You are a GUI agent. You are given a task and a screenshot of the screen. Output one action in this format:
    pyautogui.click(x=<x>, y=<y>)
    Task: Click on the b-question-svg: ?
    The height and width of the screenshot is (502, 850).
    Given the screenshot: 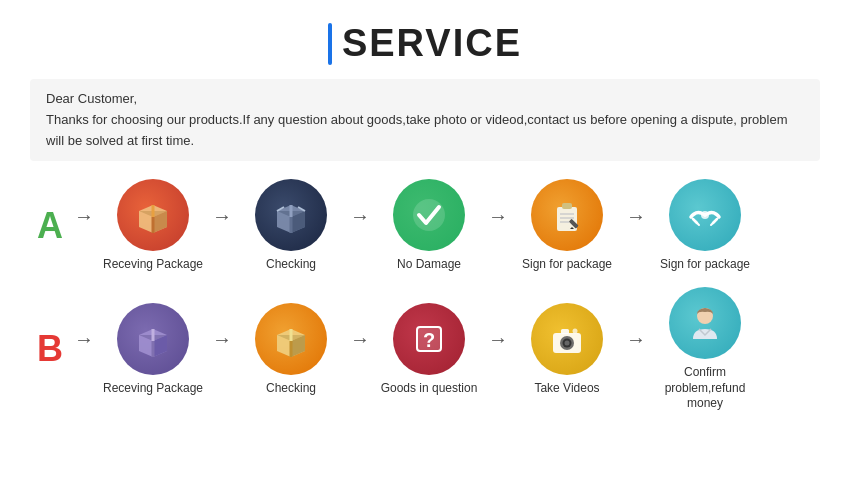 What is the action you would take?
    pyautogui.click(x=429, y=339)
    